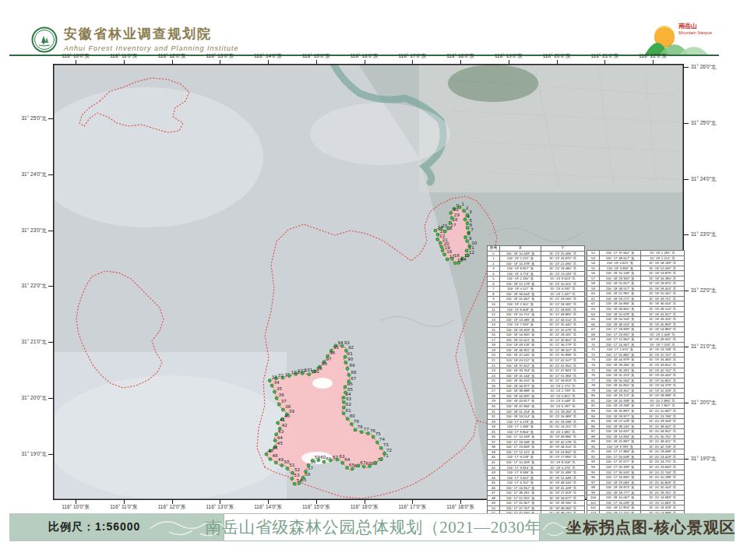 Image resolution: width=747 pixels, height=560 pixels. I want to click on turning-point-number: 80, so click(353, 416).